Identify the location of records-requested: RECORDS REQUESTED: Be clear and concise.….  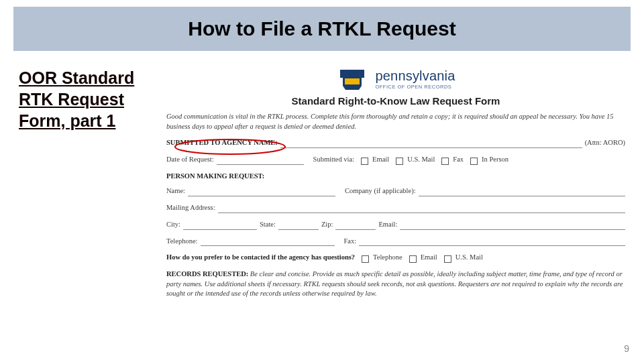
(396, 284).